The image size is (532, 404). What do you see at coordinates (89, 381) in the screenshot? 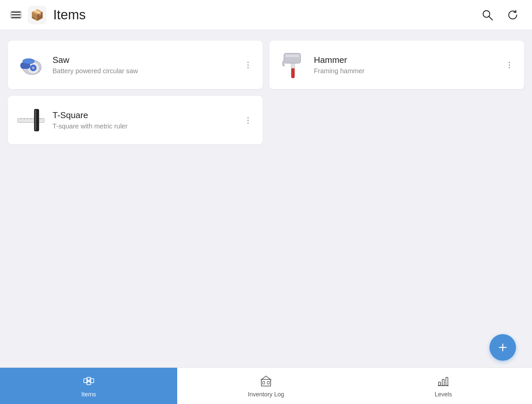
I see `items-nav-icon` at bounding box center [89, 381].